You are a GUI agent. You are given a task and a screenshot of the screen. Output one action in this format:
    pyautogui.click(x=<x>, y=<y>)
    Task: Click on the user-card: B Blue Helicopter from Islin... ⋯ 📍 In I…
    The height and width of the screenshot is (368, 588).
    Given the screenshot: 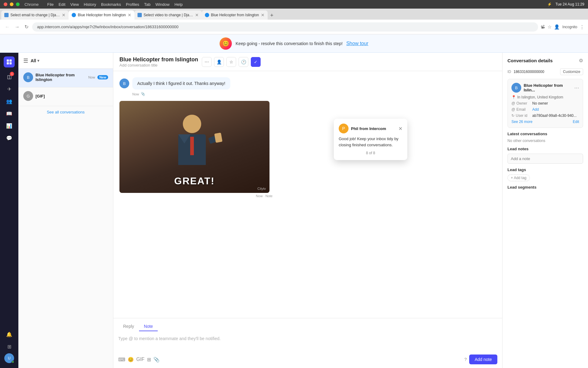 What is the action you would take?
    pyautogui.click(x=545, y=103)
    